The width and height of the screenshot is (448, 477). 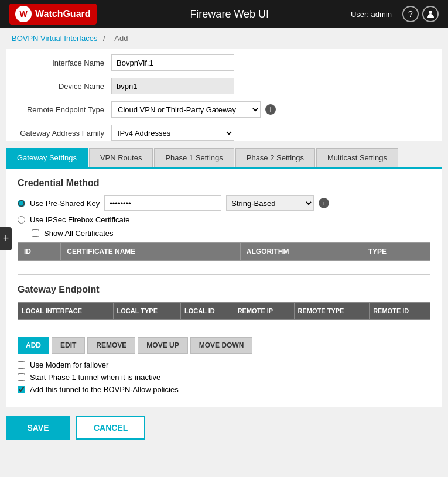 What do you see at coordinates (23, 14) in the screenshot?
I see `logo-letter: W` at bounding box center [23, 14].